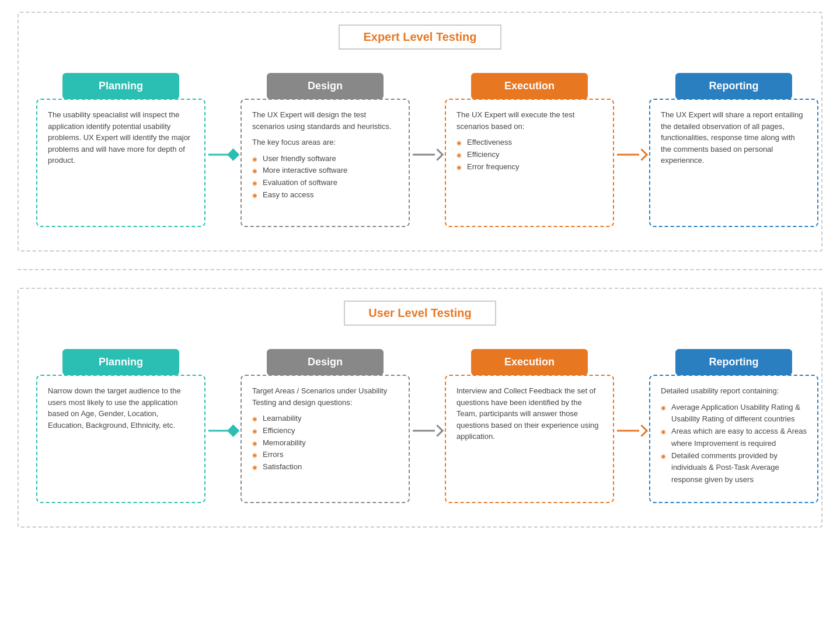 This screenshot has height=621, width=840. I want to click on expert-execution-item-2: Efficiency, so click(529, 155).